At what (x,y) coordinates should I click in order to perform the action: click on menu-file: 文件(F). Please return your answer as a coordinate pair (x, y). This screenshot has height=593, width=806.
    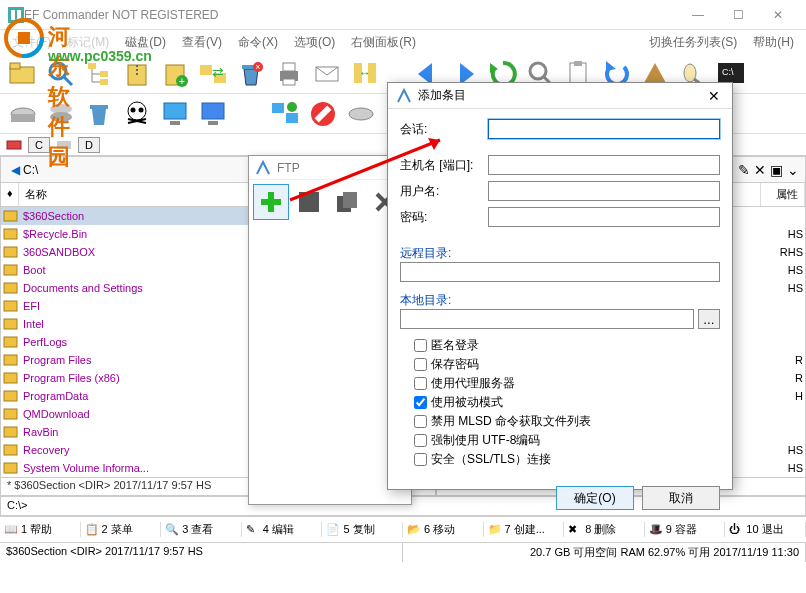
    Looking at the image, I should click on (32, 42).